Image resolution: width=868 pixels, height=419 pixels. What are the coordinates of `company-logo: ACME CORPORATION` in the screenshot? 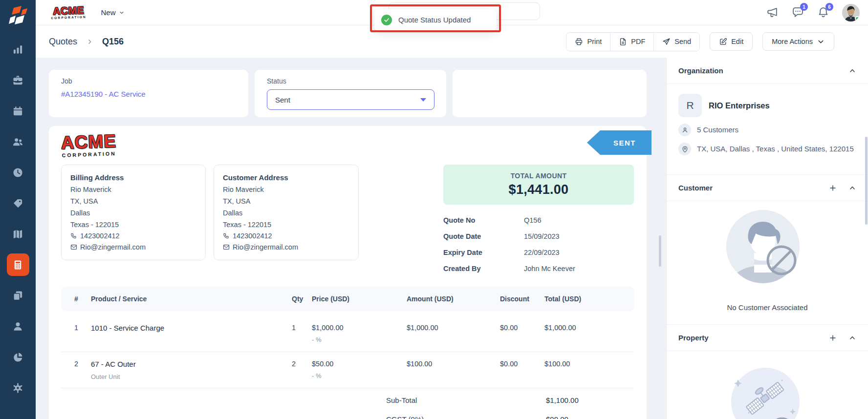 It's located at (68, 13).